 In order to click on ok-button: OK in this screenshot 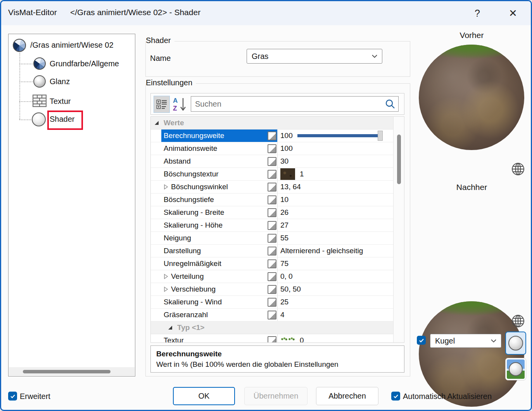, I will do `click(204, 396)`.